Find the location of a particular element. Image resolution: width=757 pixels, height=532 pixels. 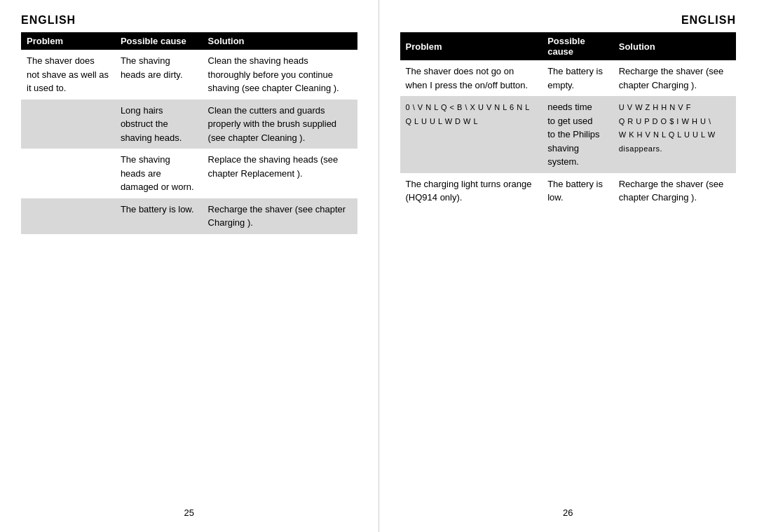

left-table-row: The shaver does not shave as well as it … is located at coordinates (189, 74).